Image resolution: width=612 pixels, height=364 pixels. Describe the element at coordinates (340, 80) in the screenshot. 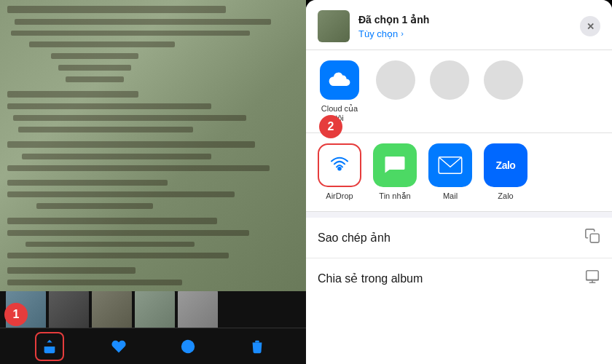

I see `cloud-icon-circle` at that location.